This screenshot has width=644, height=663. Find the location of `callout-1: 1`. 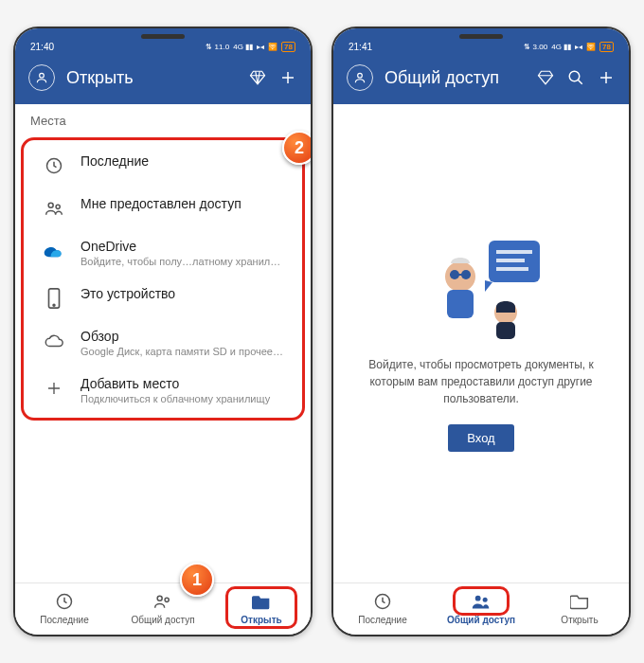

callout-1: 1 is located at coordinates (197, 580).